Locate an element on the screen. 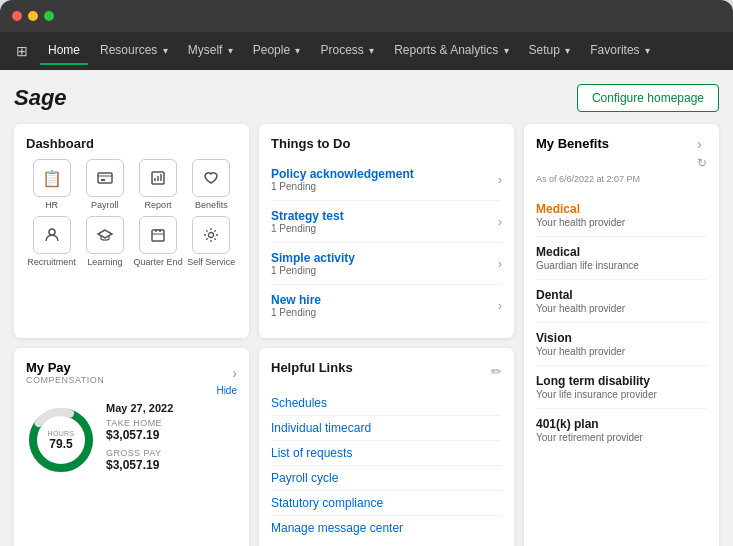  dashboard-item-benefits: Benefits is located at coordinates (212, 184).